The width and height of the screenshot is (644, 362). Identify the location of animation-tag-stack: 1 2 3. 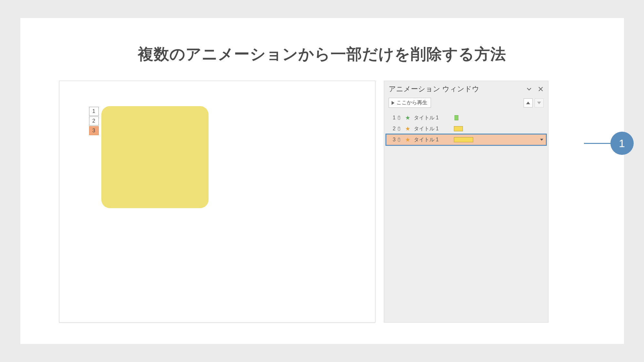
(94, 121).